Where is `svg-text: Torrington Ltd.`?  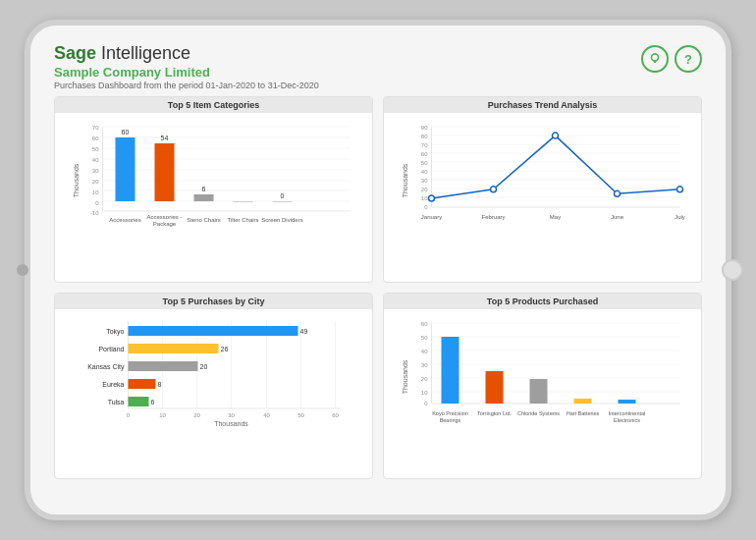
svg-text: Torrington Ltd. is located at coordinates (495, 413).